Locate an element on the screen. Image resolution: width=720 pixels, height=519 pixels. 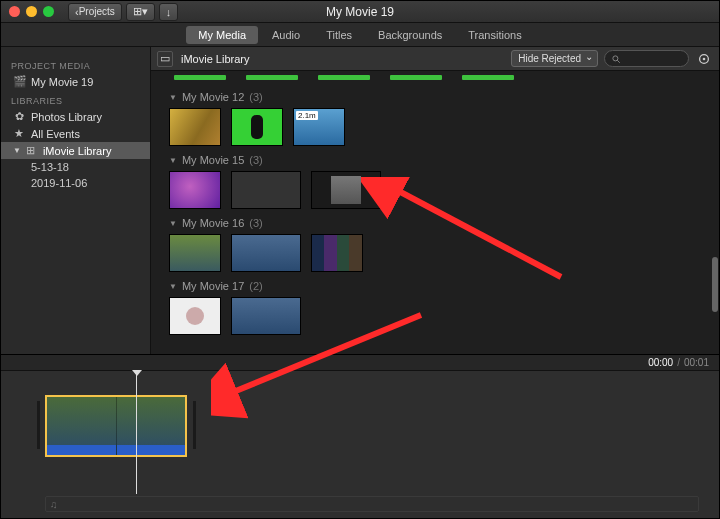
sidebar-item-all-events: ★ All Events is located at coordinates (76, 134).